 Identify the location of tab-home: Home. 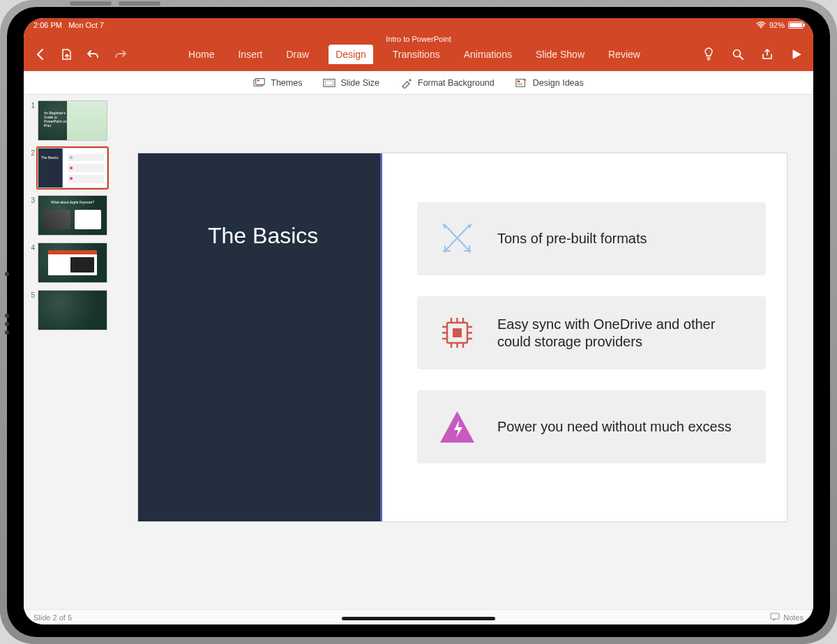
(201, 55).